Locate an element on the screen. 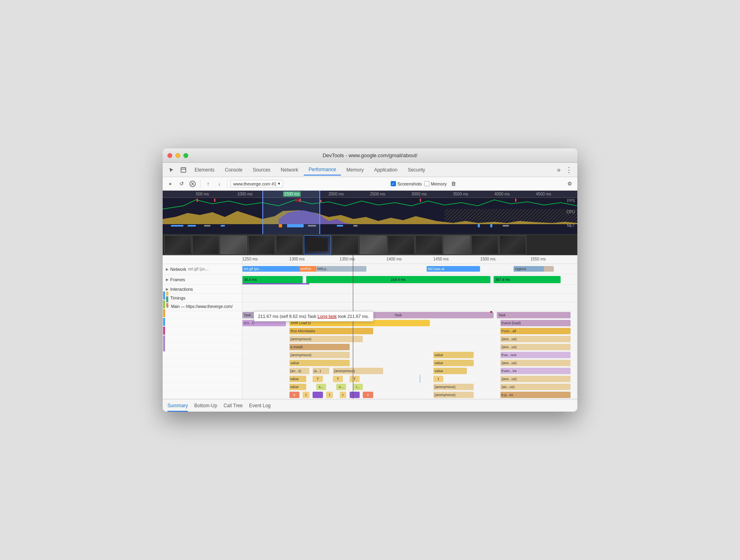 The height and width of the screenshot is (560, 740). tab-console: Console is located at coordinates (234, 170).